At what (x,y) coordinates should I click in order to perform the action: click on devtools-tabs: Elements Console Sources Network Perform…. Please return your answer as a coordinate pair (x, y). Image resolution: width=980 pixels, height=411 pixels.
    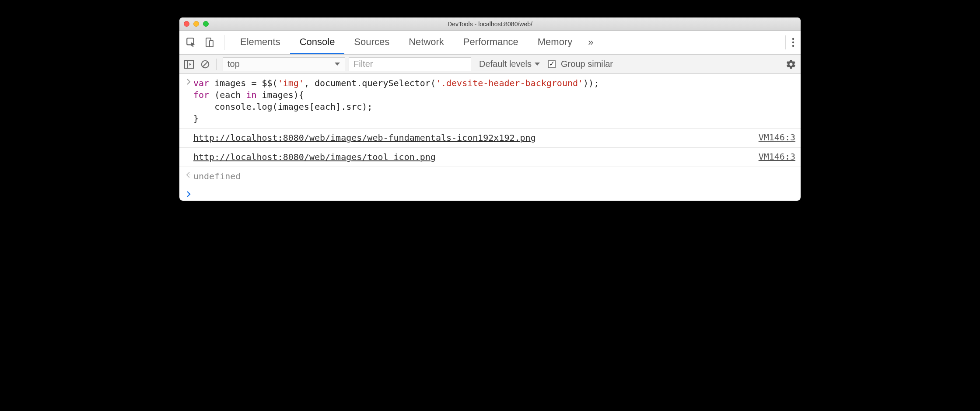
    Looking at the image, I should click on (406, 42).